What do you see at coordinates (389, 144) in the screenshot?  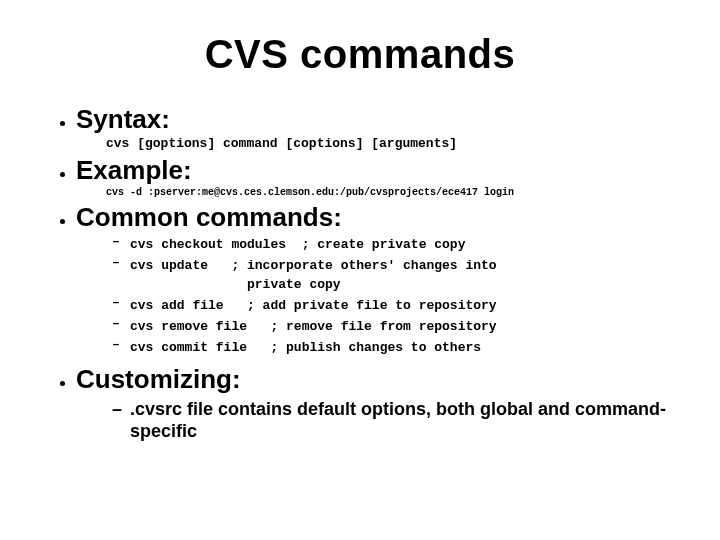 I see `syntax-line: cvs [goptions] command [coptions] [argum…` at bounding box center [389, 144].